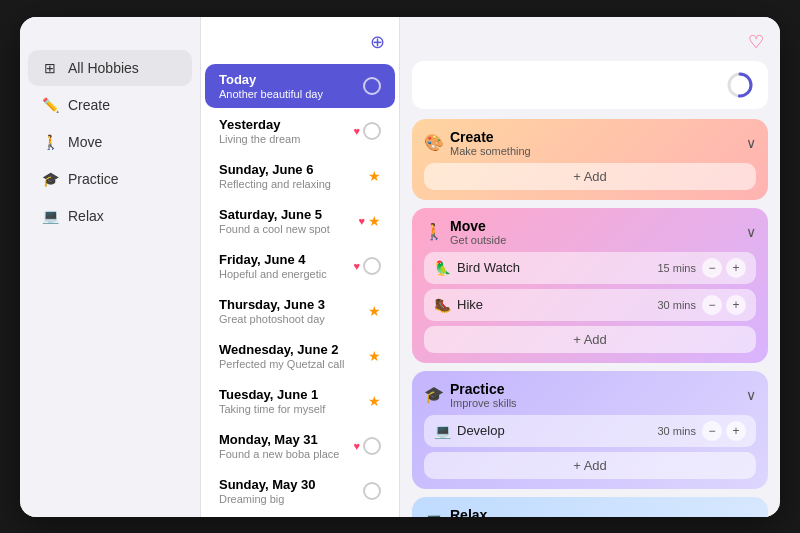 Image resolution: width=800 pixels, height=533 pixels. What do you see at coordinates (676, 268) in the screenshot?
I see `activity-time: 15 mins` at bounding box center [676, 268].